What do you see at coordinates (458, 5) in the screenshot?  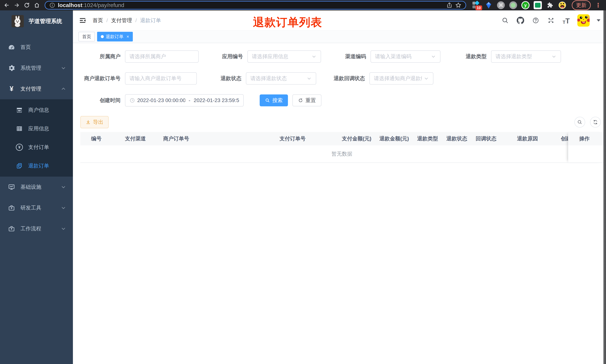 I see `bookmark-star-icon` at bounding box center [458, 5].